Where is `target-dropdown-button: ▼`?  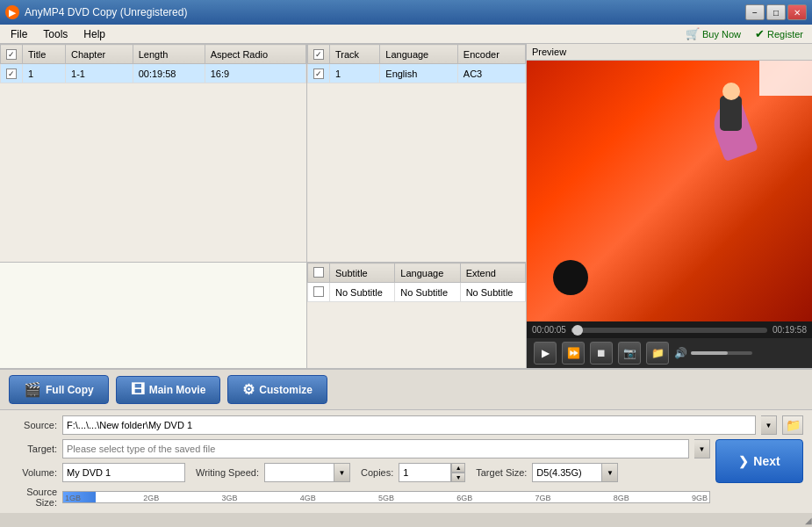 target-dropdown-button: ▼ is located at coordinates (702, 449).